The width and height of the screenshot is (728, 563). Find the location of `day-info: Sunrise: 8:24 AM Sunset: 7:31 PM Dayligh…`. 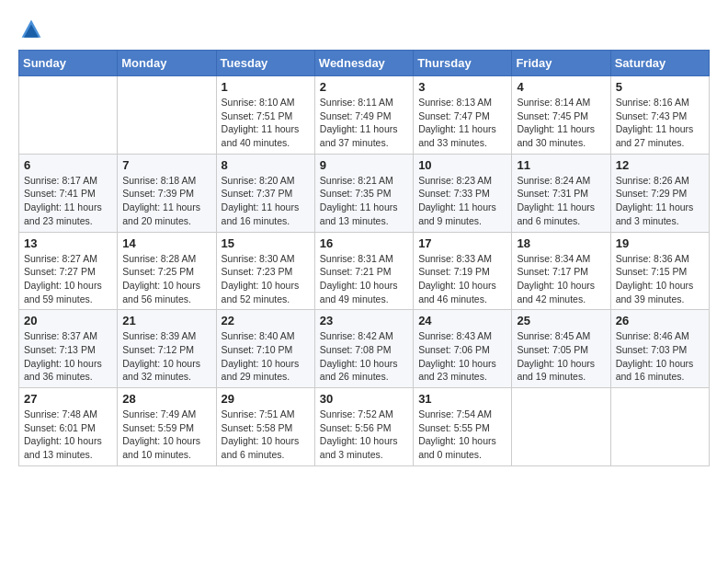

day-info: Sunrise: 8:24 AM Sunset: 7:31 PM Dayligh… is located at coordinates (561, 201).